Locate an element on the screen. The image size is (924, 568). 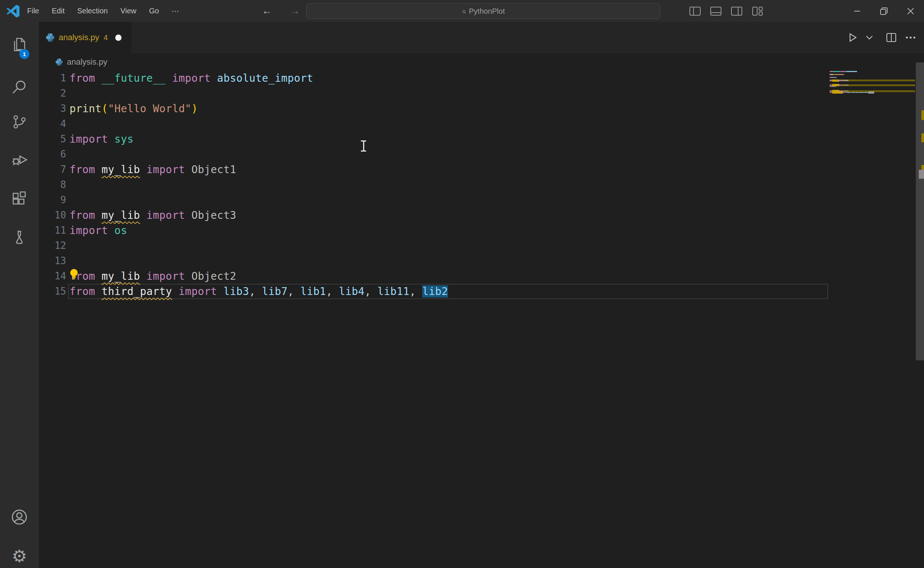
code-line-5: 5import sys is located at coordinates (434, 139).